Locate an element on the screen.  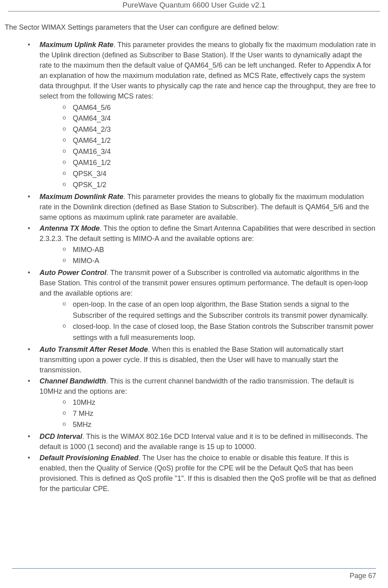
parameter-description: . This is the WiMAX 802.16e DCD Interval… is located at coordinates (204, 442).